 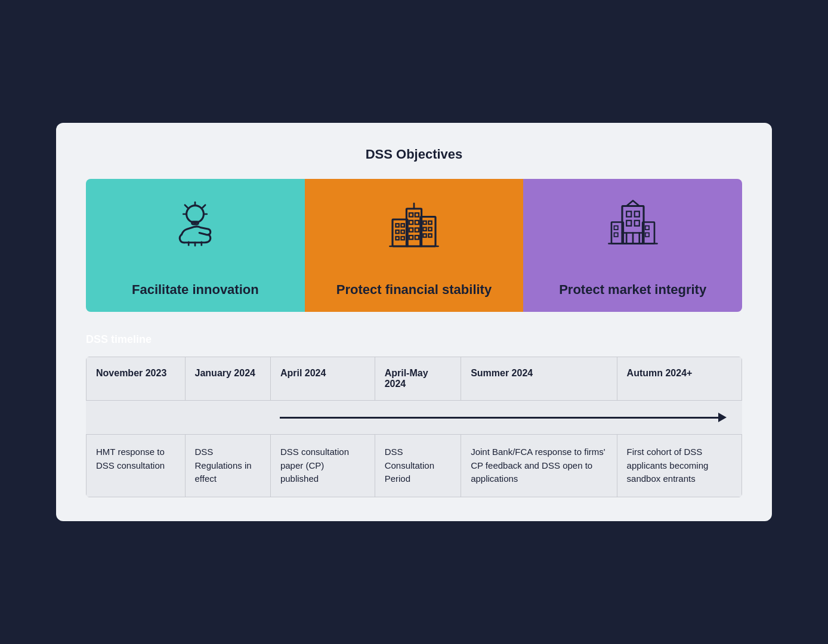 What do you see at coordinates (196, 290) in the screenshot?
I see `facilitate-innovation-label: Facilitate innovation` at bounding box center [196, 290].